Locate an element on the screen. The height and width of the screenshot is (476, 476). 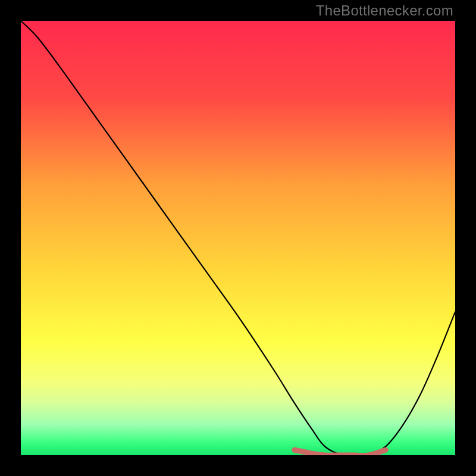
optimal-band-curve is located at coordinates (340, 452).